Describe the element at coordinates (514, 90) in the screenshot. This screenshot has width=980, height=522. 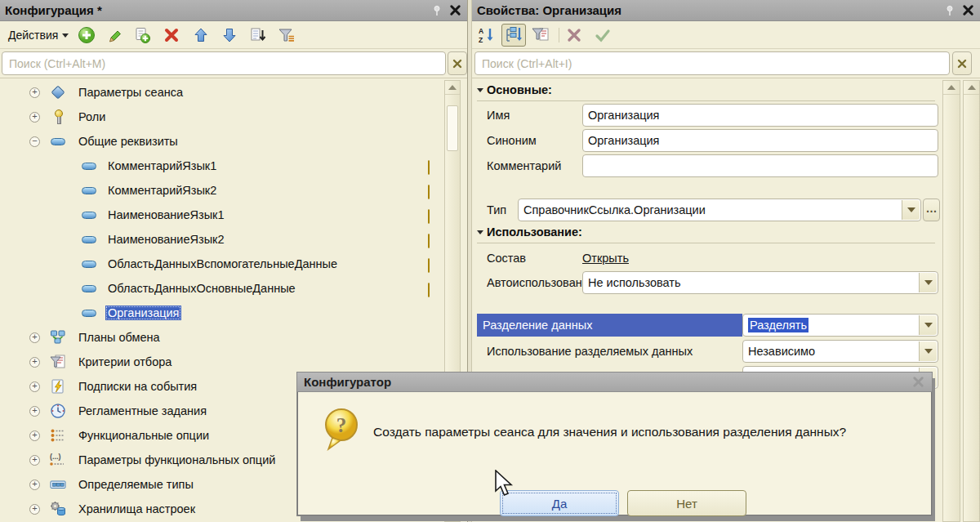
I see `section-main-header: Основные:` at that location.